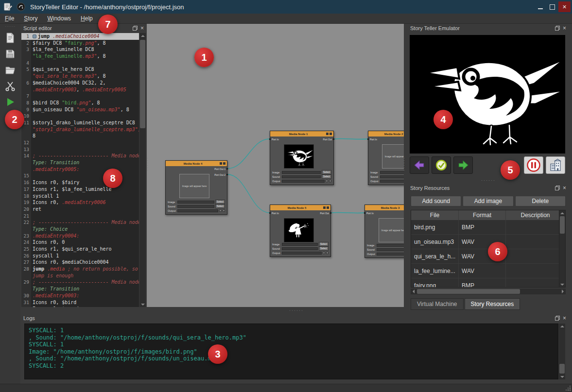  I want to click on cut-button, so click(10, 86).